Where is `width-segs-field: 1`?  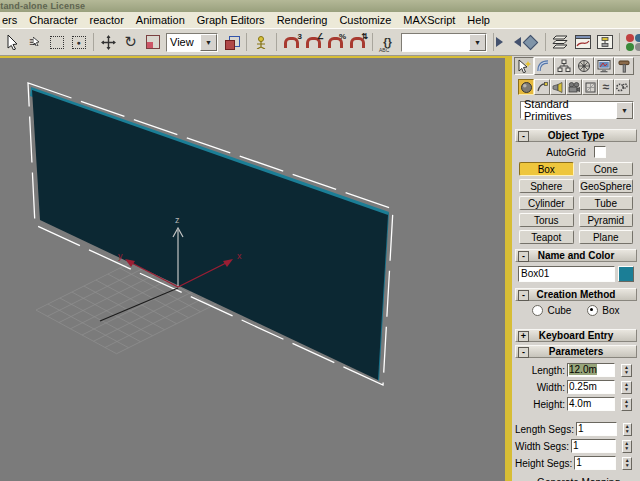 width-segs-field: 1 is located at coordinates (594, 446).